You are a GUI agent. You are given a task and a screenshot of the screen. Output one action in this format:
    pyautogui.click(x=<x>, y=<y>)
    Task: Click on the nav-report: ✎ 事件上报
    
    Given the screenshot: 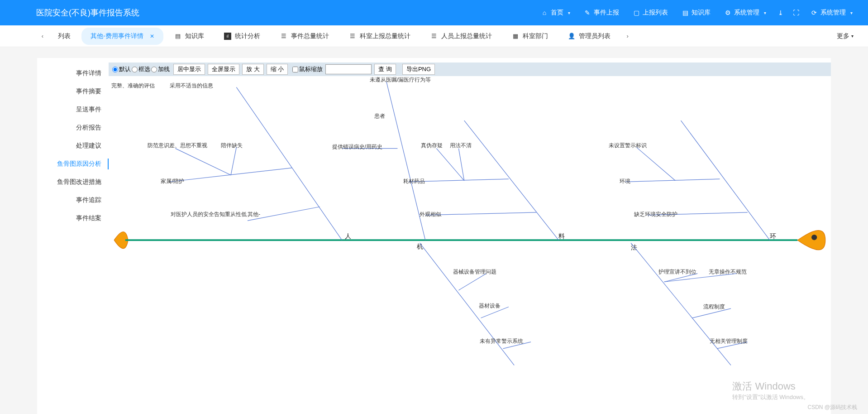 What is the action you would take?
    pyautogui.click(x=601, y=13)
    